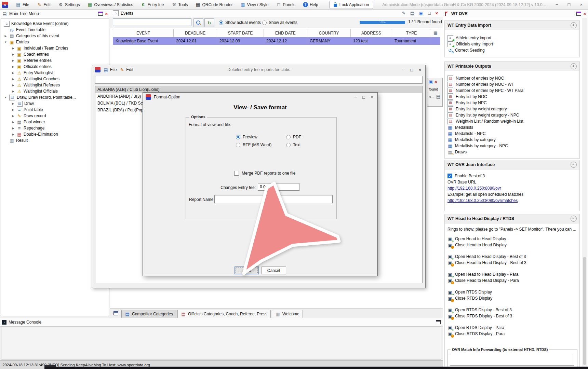 This screenshot has height=369, width=588. I want to click on cancel-button: Cancel, so click(273, 271).